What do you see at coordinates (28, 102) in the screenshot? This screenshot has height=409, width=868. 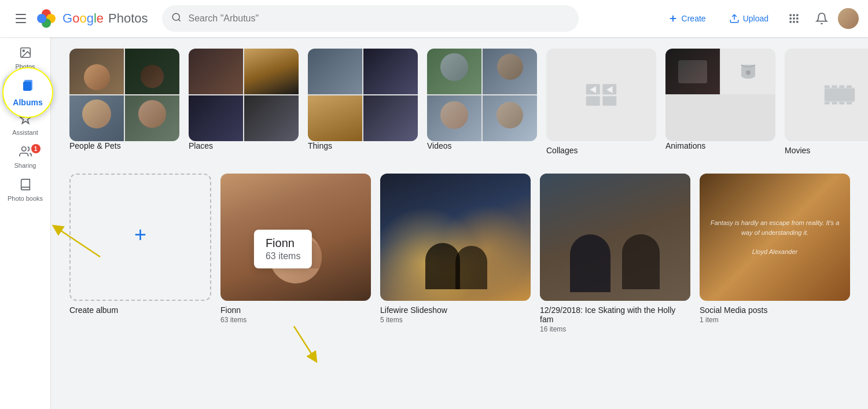 I see `circle-albums-label: Albums` at bounding box center [28, 102].